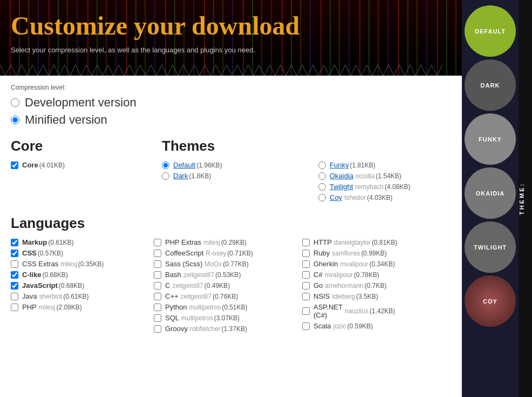 The image size is (532, 397). Describe the element at coordinates (339, 165) in the screenshot. I see `theme-funky-link: Funky` at that location.